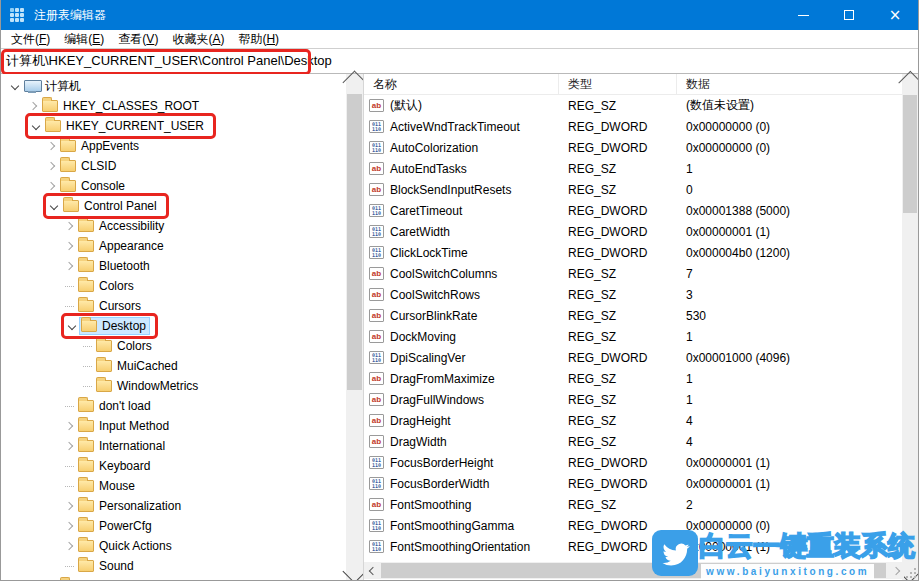 Image resolution: width=919 pixels, height=581 pixels. Describe the element at coordinates (174, 406) in the screenshot. I see `tree-item-don-t-load: don't load` at that location.